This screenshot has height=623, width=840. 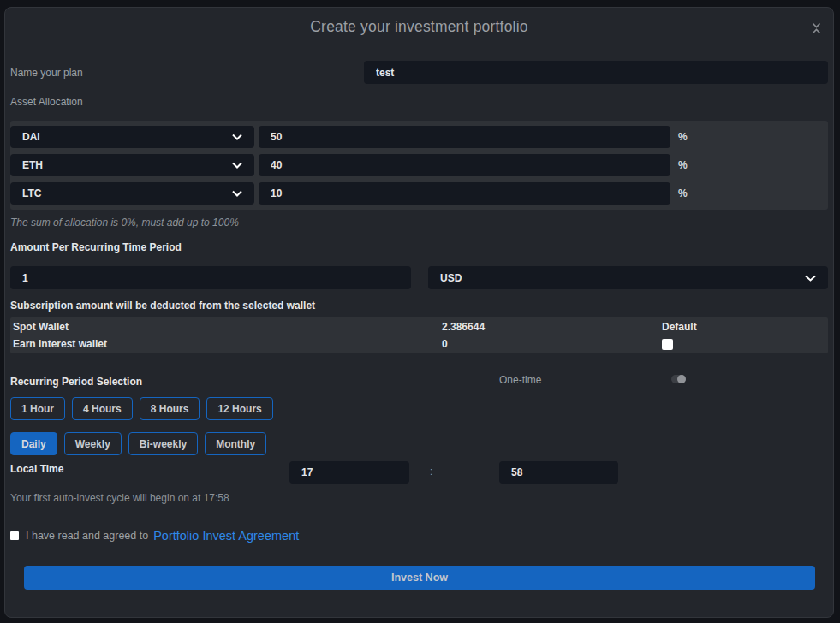 I want to click on wallet-table: Spot Wallet 2.386644 Default Earn intere…, so click(x=420, y=335).